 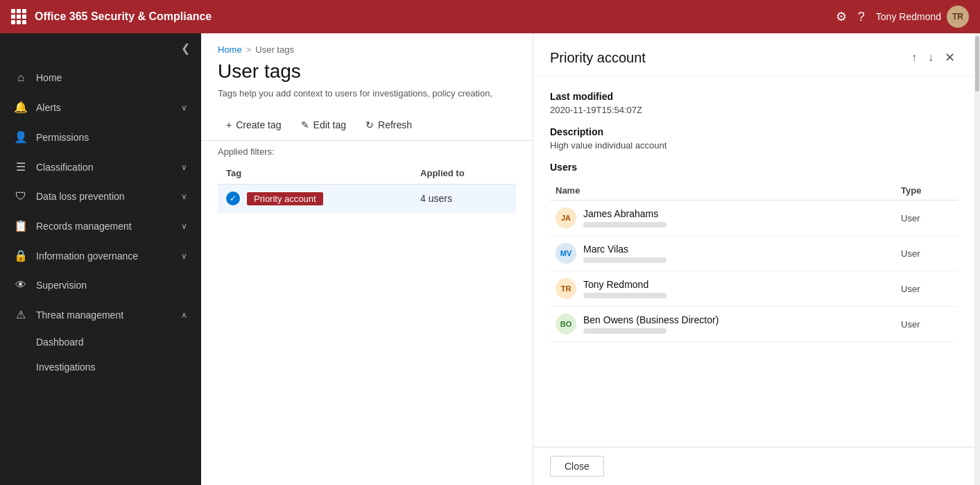 I want to click on user-row: TR Tony Redmond, so click(x=723, y=289).